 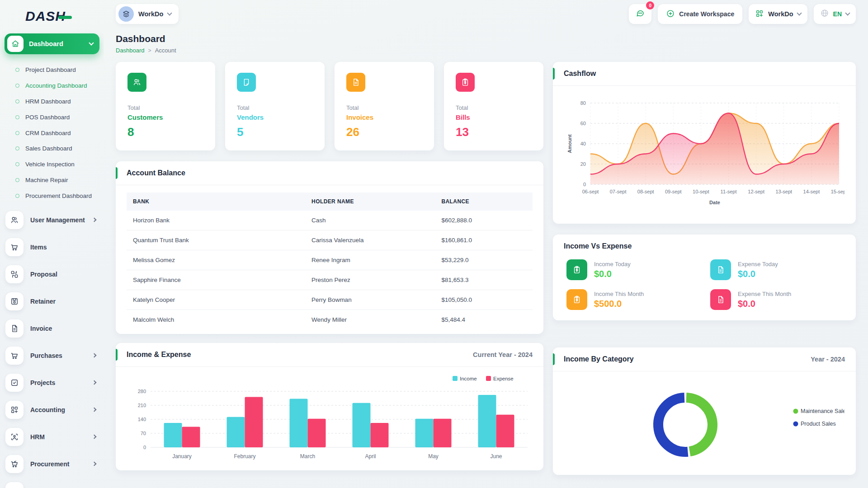 I want to click on table-row: Horizon BankCash$602,888.0, so click(x=330, y=221).